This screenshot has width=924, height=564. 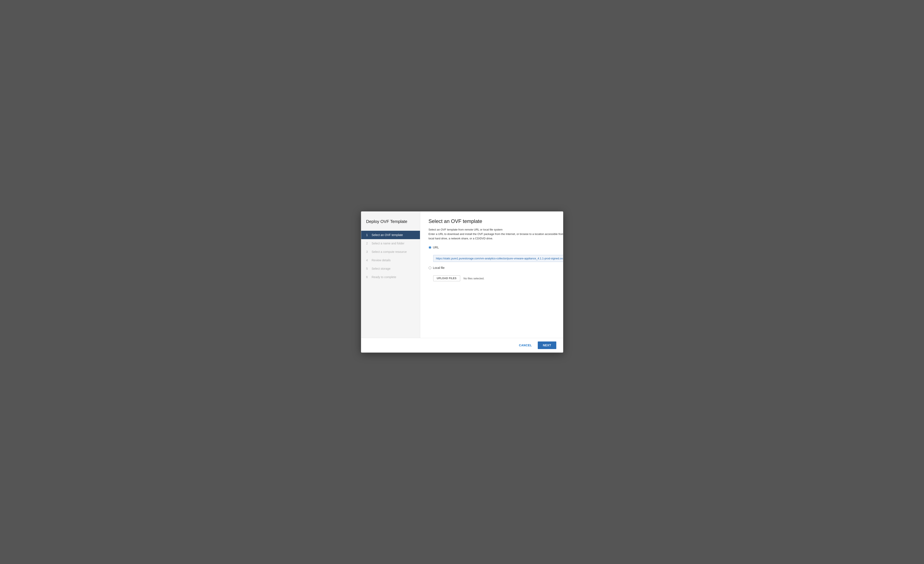 I want to click on step-4-label: Review details, so click(x=381, y=260).